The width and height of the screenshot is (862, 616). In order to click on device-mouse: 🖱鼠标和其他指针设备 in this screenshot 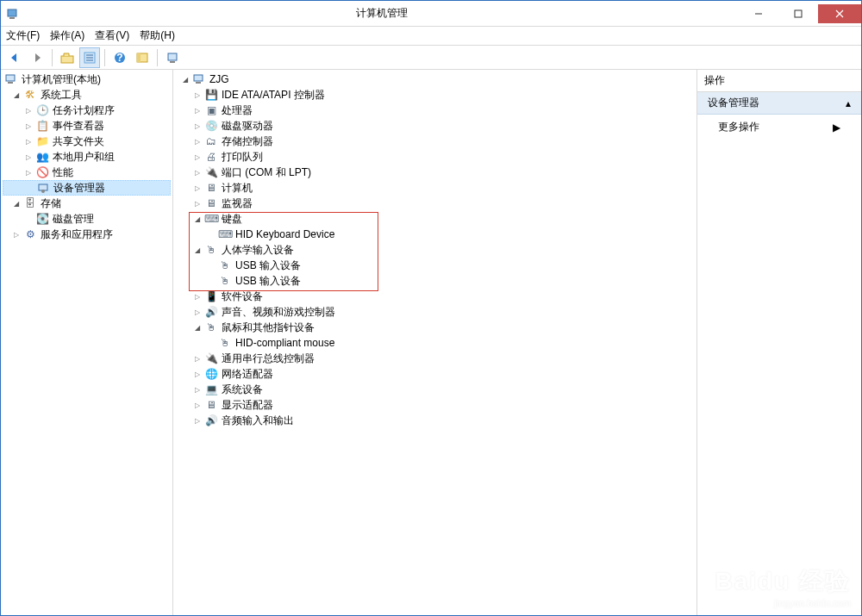, I will do `click(434, 327)`.